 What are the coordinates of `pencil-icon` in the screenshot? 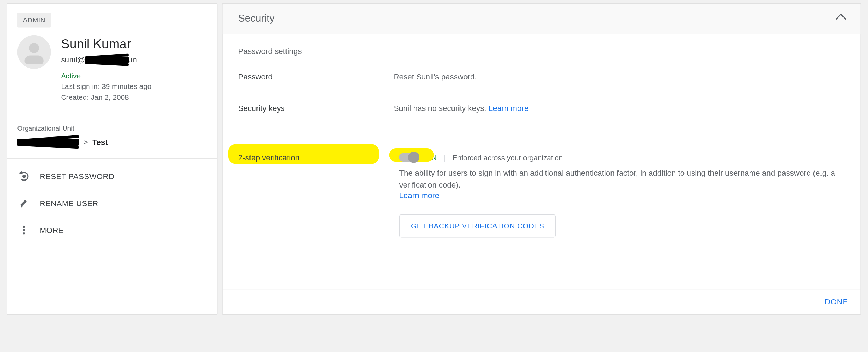 It's located at (24, 203).